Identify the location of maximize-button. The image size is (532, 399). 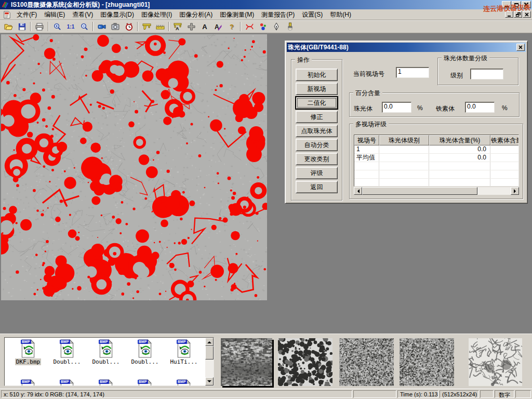
(516, 5).